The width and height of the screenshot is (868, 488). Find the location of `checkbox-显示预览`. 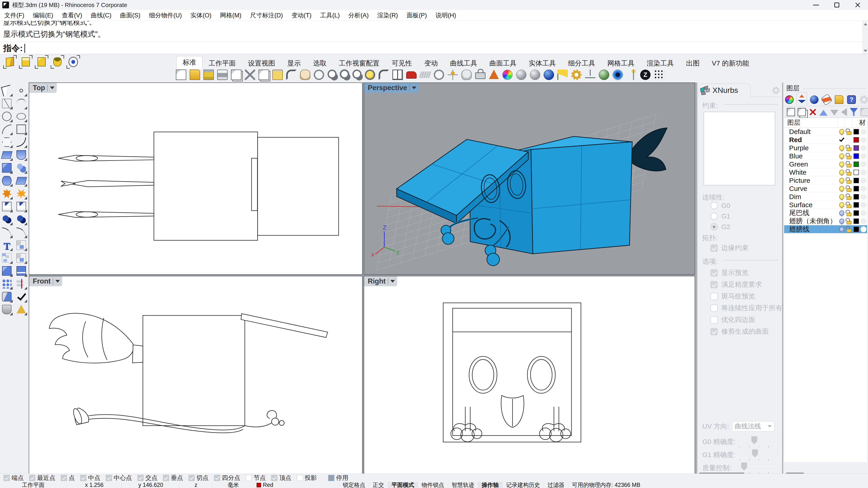

checkbox-显示预览 is located at coordinates (714, 273).